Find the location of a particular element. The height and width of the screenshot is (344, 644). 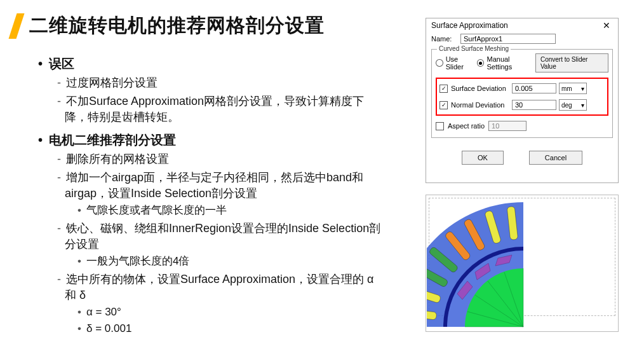

mode-radio-row: Use Slider Manual Settings Convert to Sl… is located at coordinates (522, 63).